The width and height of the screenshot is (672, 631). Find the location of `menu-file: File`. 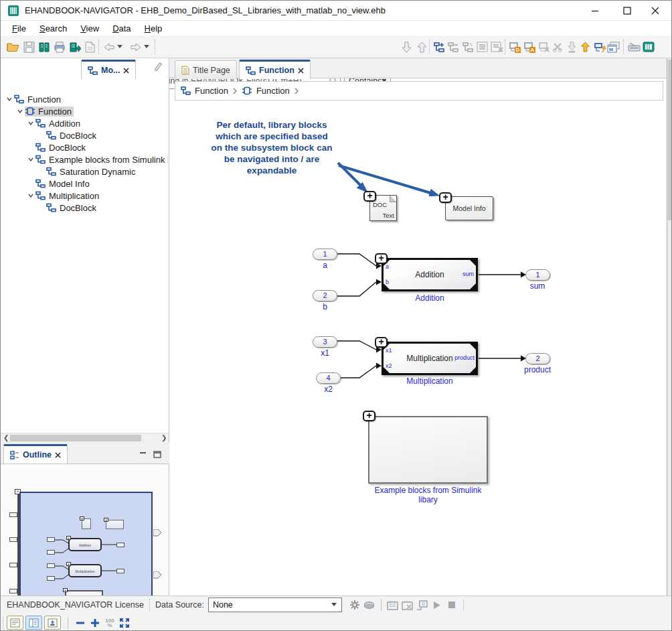

menu-file: File is located at coordinates (19, 28).